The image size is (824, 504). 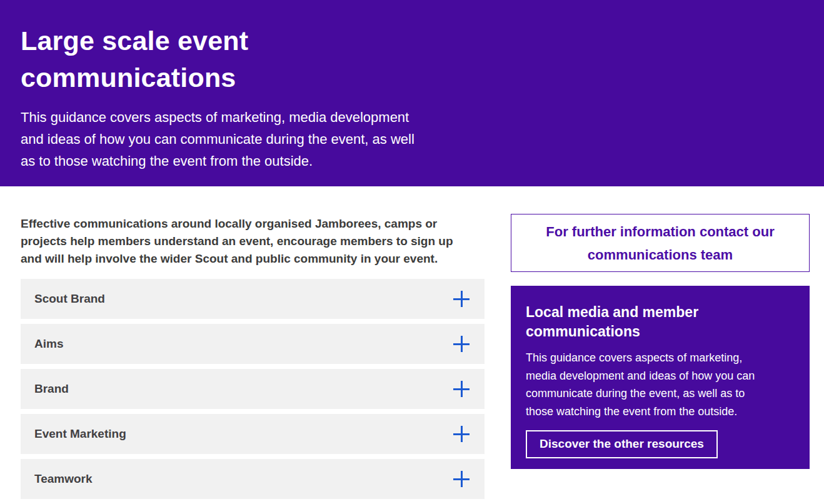 What do you see at coordinates (660, 385) in the screenshot?
I see `promo-card-body: This guidance covers aspects of marketin…` at bounding box center [660, 385].